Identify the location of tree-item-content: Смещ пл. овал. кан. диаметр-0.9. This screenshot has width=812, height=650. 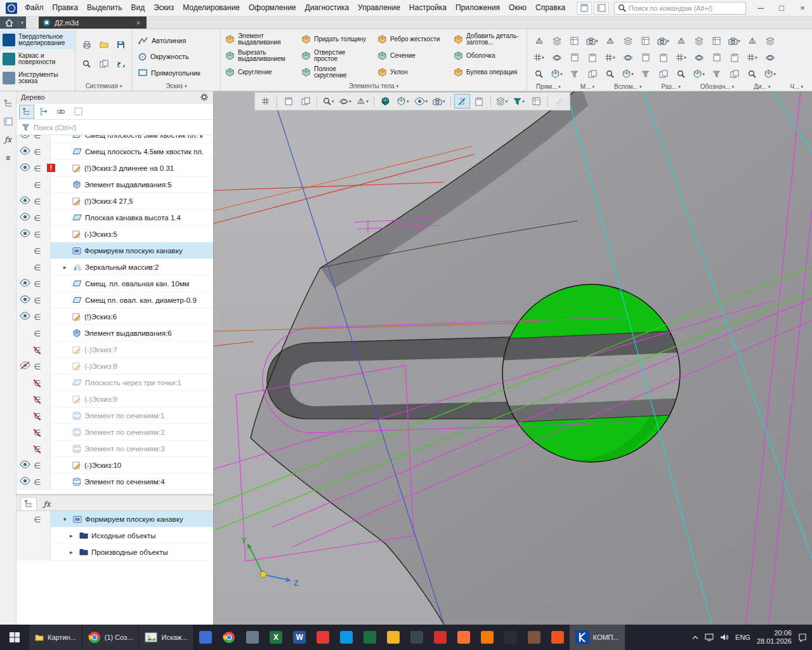
(132, 300).